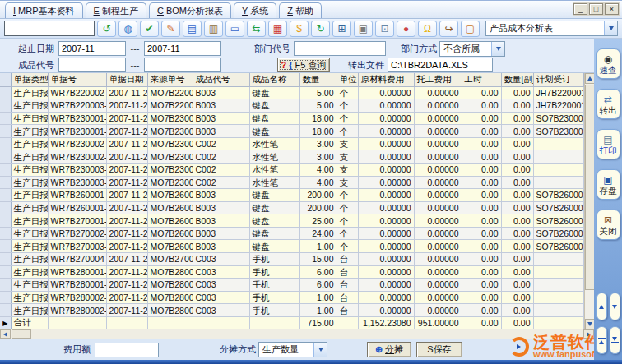 This screenshot has height=364, width=622. Describe the element at coordinates (386, 80) in the screenshot. I see `col-header-9: 原材料费用` at that location.